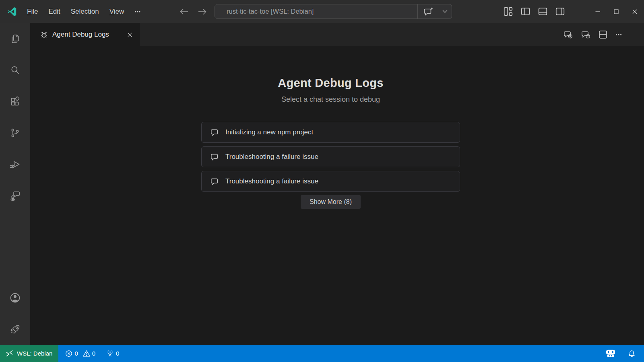 The height and width of the screenshot is (362, 644). What do you see at coordinates (138, 12) in the screenshot?
I see `menu-more-ellipsis-icon` at bounding box center [138, 12].